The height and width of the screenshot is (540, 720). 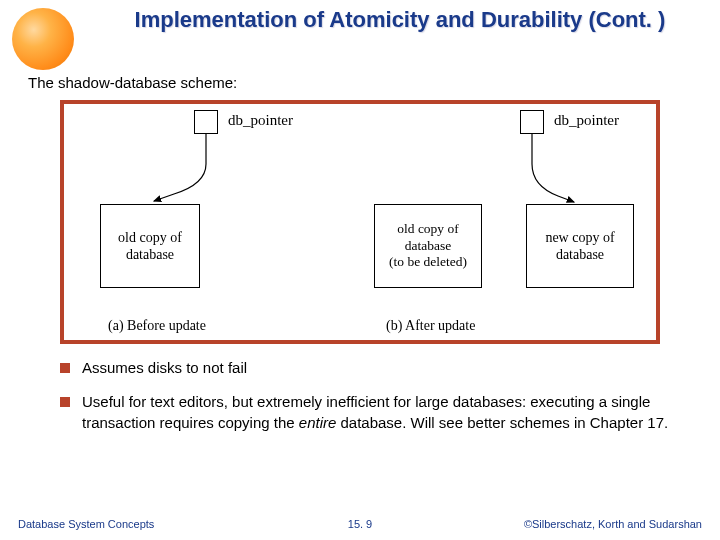 What do you see at coordinates (430, 326) in the screenshot?
I see `caption-after: (b) After update` at bounding box center [430, 326].